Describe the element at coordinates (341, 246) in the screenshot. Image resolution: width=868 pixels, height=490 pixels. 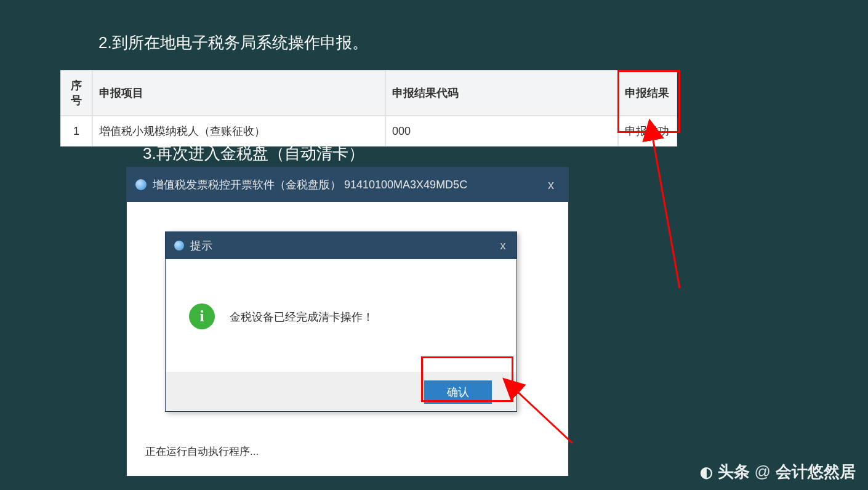
I see `dialog-titlebar: 提示 x` at that location.